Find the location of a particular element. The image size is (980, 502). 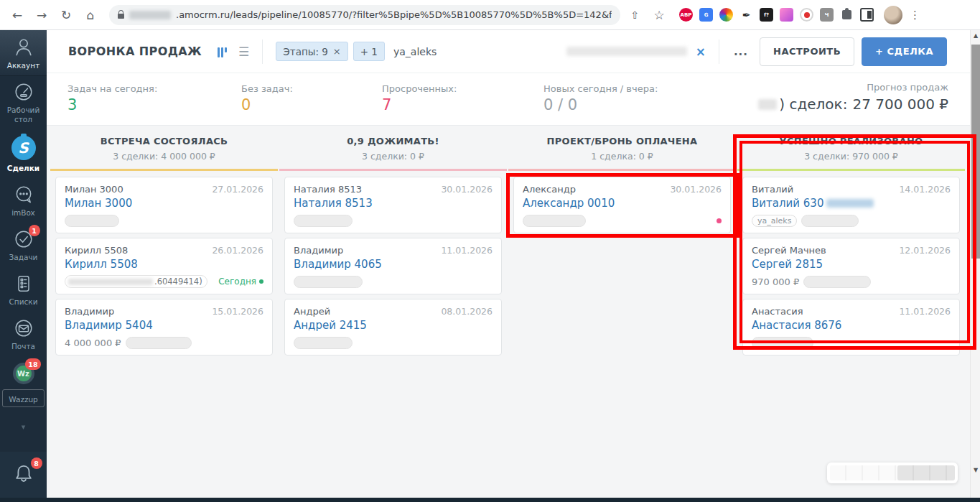

sidebar-item-collapse: ▾ is located at coordinates (23, 425).